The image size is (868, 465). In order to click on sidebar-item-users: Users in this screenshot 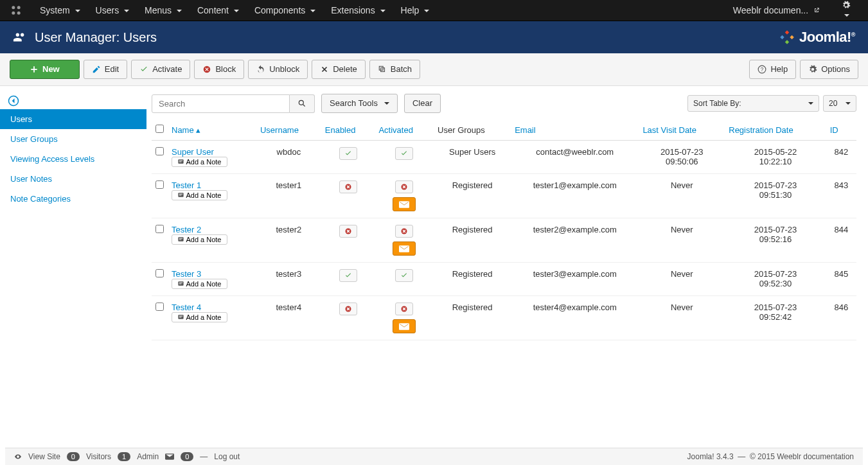, I will do `click(73, 119)`.